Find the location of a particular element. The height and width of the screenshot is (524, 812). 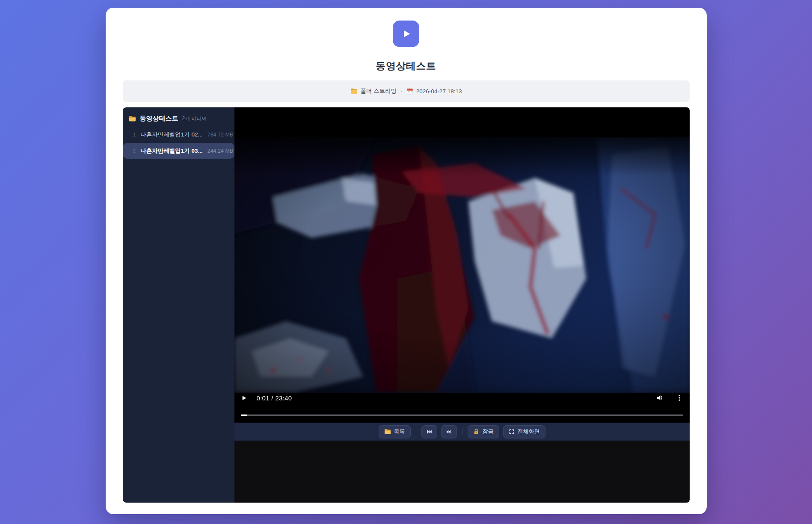

page-title: 동영상테스트 is located at coordinates (406, 66).